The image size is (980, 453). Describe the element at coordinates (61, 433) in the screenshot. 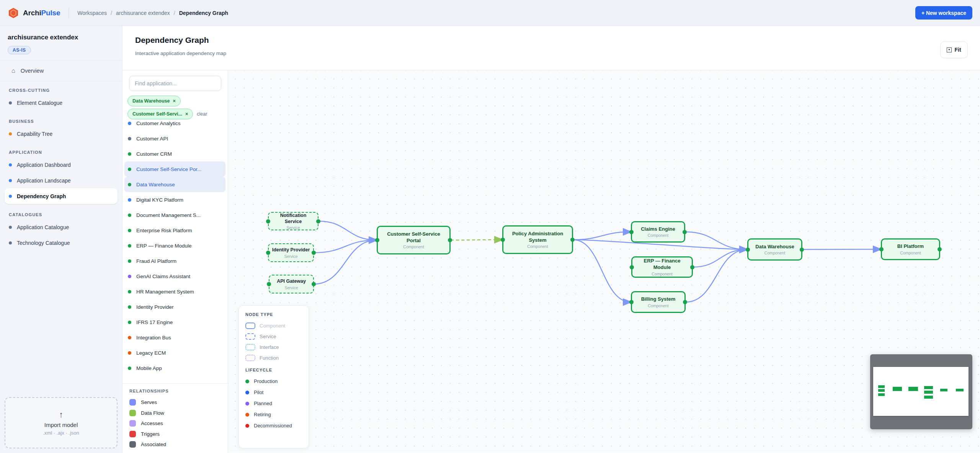

I see `import-formats: .xml · .ajx · .json` at that location.